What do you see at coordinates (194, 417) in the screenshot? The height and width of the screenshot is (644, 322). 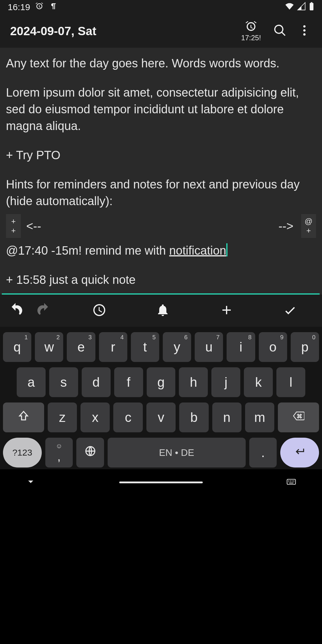 I see `key-b: b` at bounding box center [194, 417].